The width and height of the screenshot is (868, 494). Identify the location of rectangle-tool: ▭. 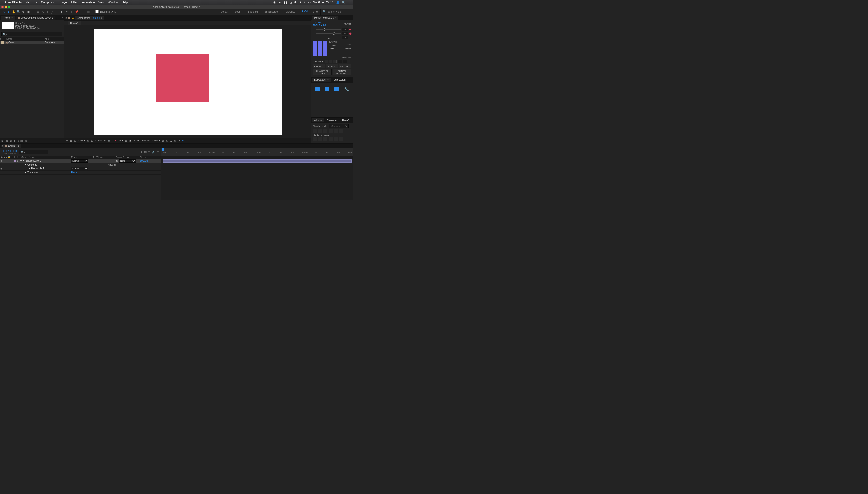
(38, 12).